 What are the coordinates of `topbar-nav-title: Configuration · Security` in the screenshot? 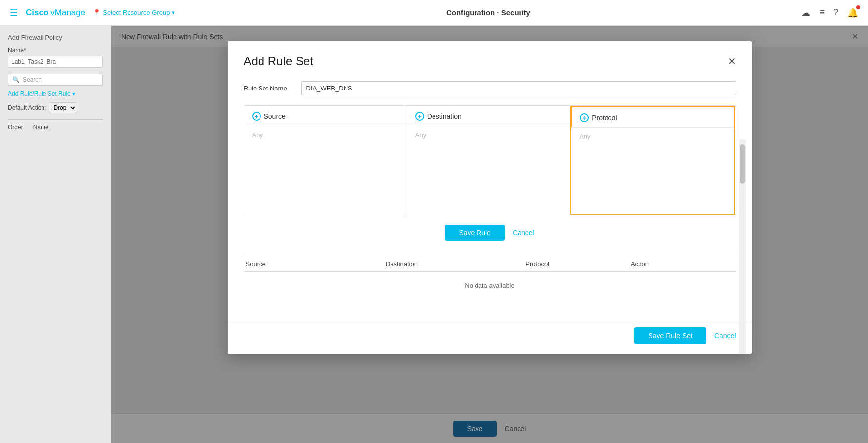 It's located at (488, 13).